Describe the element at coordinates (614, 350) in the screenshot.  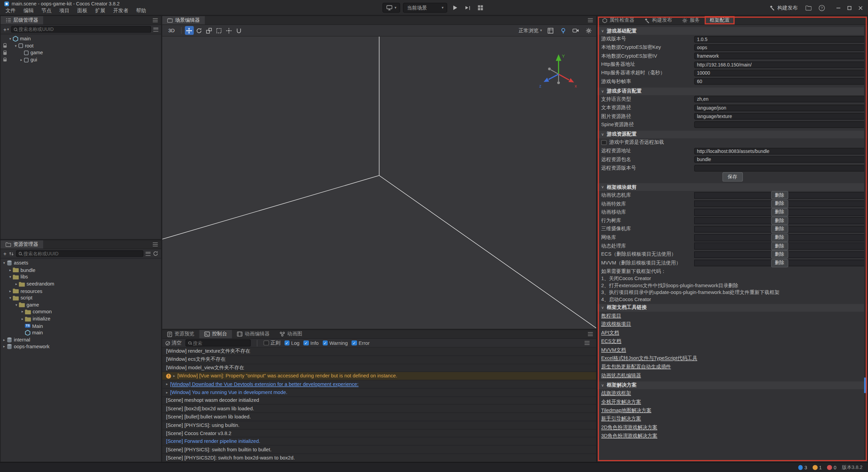
I see `doc-link: MVVM文档` at that location.